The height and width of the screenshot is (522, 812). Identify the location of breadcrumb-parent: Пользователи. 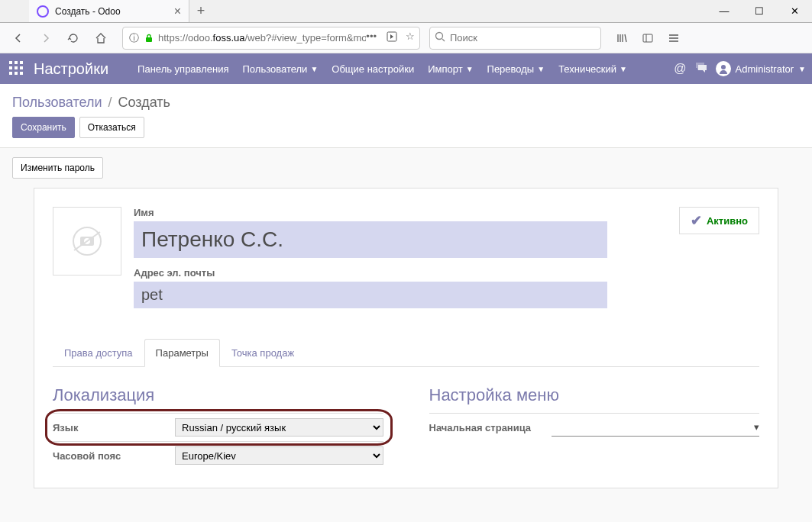
(57, 102).